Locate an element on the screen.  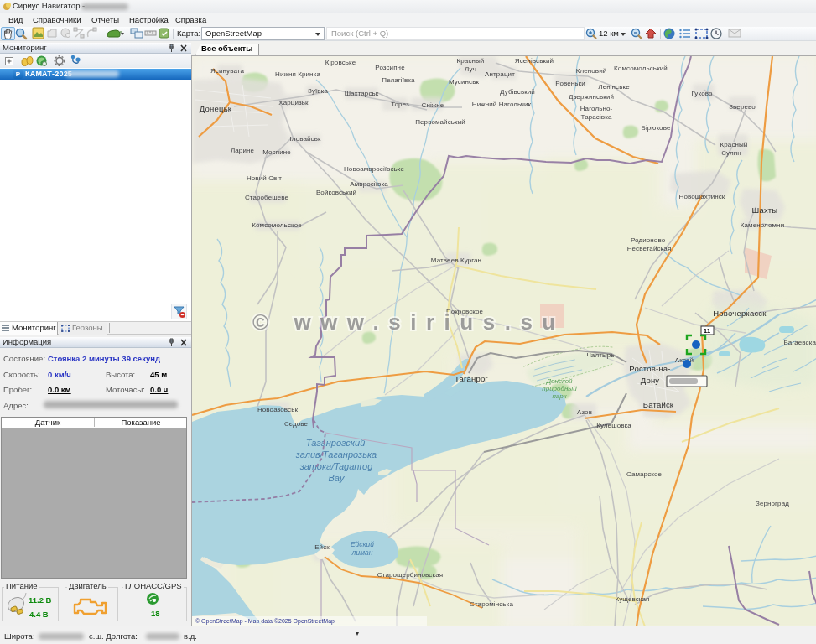
svg-text: Кіровське is located at coordinates (340, 62).